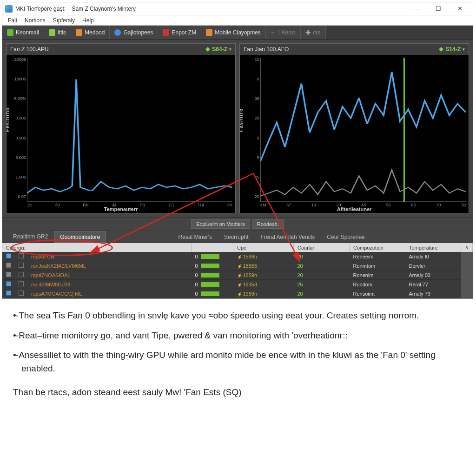  What do you see at coordinates (134, 33) in the screenshot?
I see `toolbar-btn-3: Gajlotopees` at bounding box center [134, 33].